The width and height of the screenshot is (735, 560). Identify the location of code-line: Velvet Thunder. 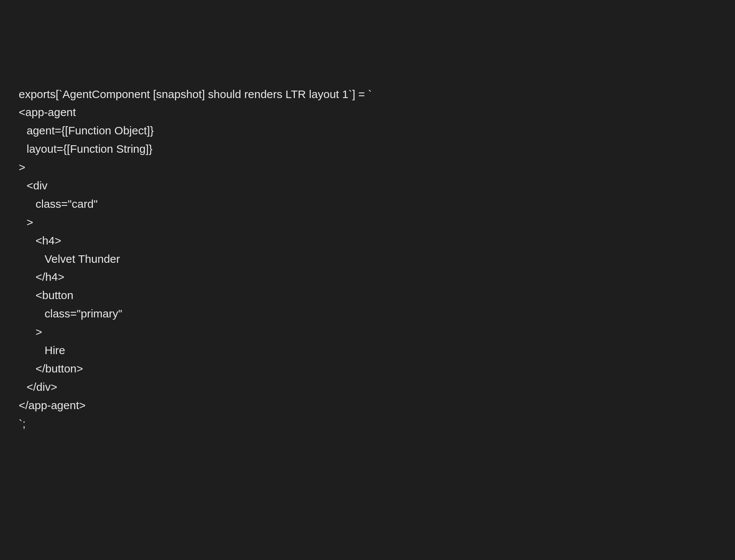
(368, 259).